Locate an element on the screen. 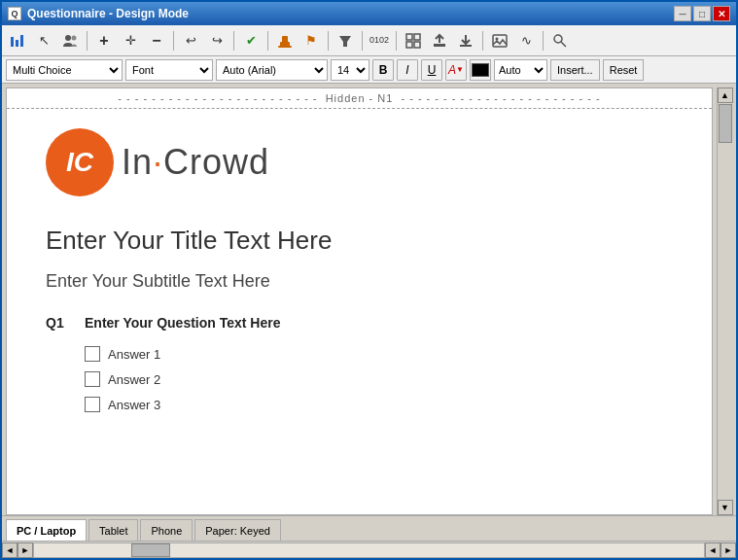 Image resolution: width=738 pixels, height=560 pixels. undo-icon: ↩ is located at coordinates (191, 41).